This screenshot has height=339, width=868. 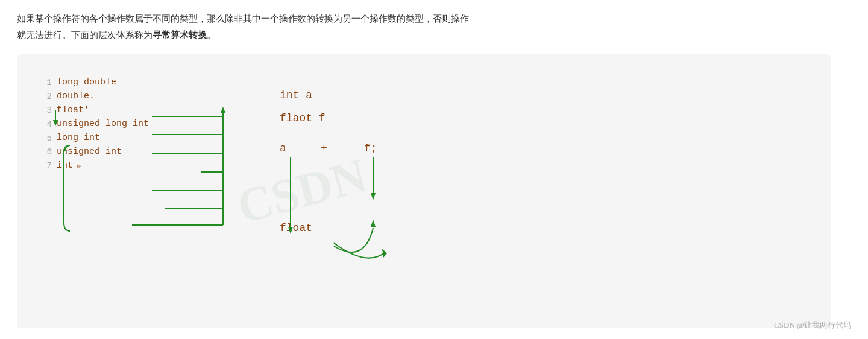 I want to click on list-item-number: 6, so click(x=45, y=152).